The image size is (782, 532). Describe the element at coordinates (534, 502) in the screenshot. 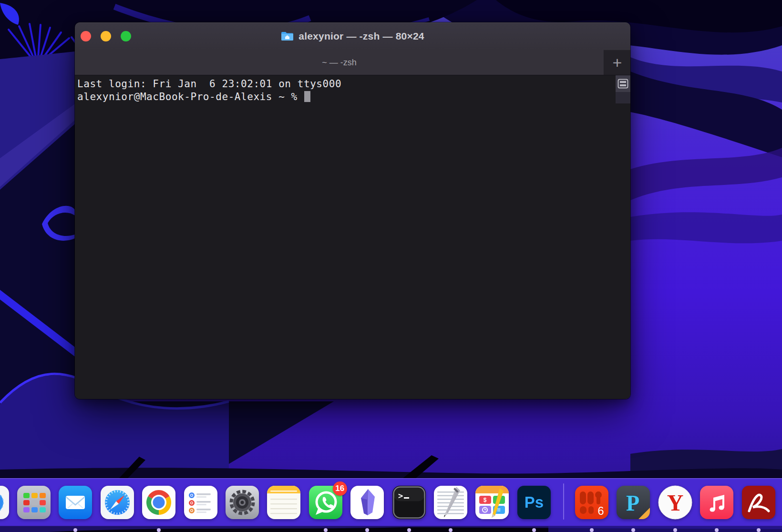

I see `photoshop-icon: Ps` at that location.